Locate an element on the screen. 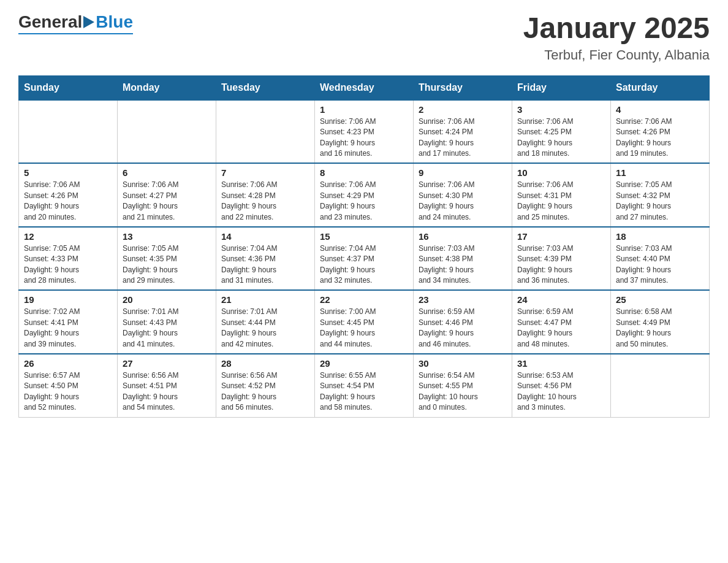 Image resolution: width=728 pixels, height=563 pixels. day-info: Sunrise: 7:01 AM Sunset: 4:44 PM Dayligh… is located at coordinates (265, 328).